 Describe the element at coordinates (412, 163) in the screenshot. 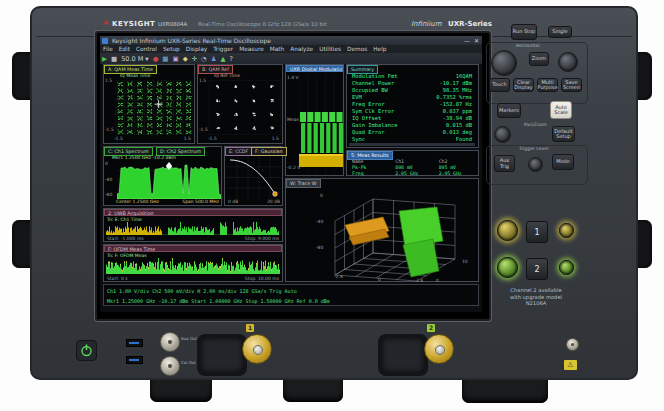

I see `panel-meas-results: 5: Meas Results NameCh1Ch2Pk-Pk808 mV805…` at that location.